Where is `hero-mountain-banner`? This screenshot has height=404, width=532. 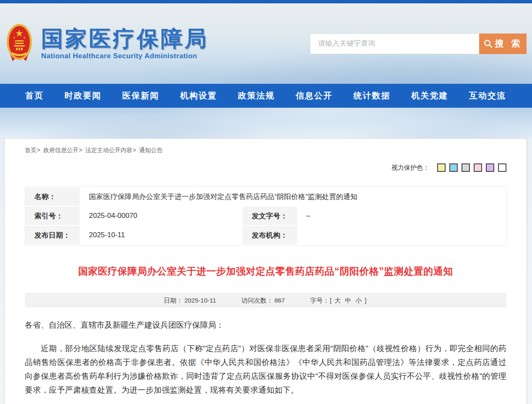
hero-mountain-banner is located at coordinates (266, 123).